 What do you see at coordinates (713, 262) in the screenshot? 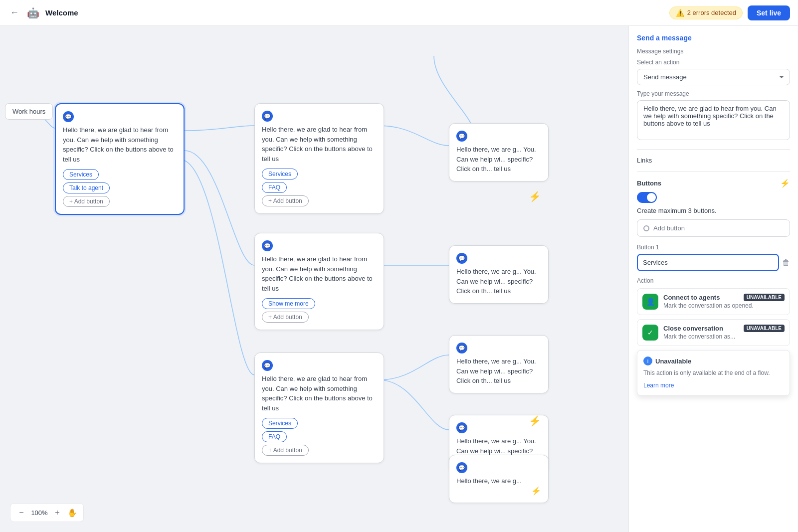
I see `button1-row: 🗑` at bounding box center [713, 262].